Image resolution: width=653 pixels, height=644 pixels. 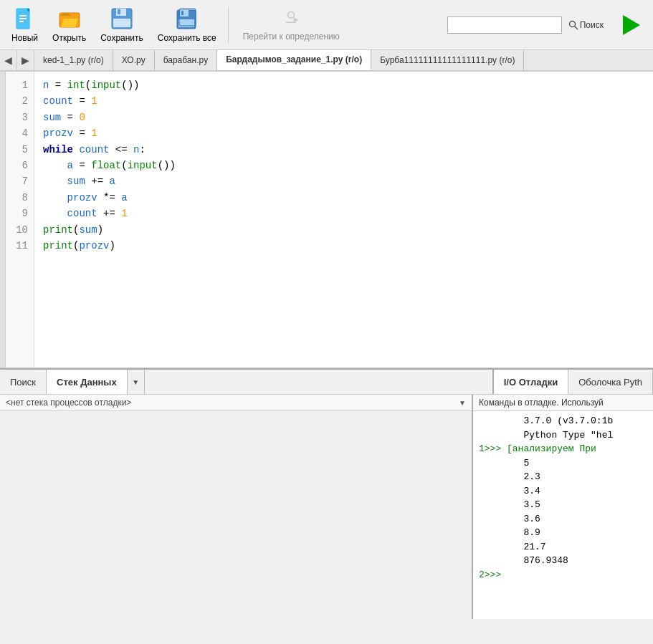 I want to click on stack-dropdown-icon: ▼, so click(x=462, y=403).